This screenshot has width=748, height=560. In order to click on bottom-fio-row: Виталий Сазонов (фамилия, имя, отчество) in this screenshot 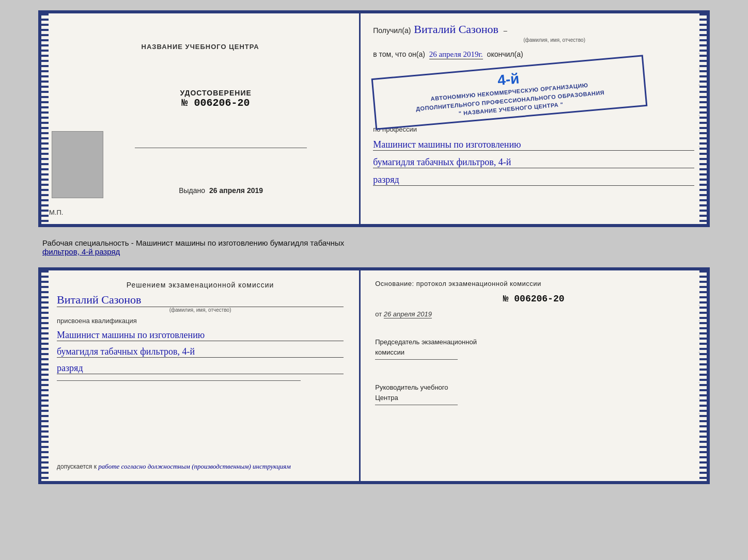, I will do `click(200, 303)`.